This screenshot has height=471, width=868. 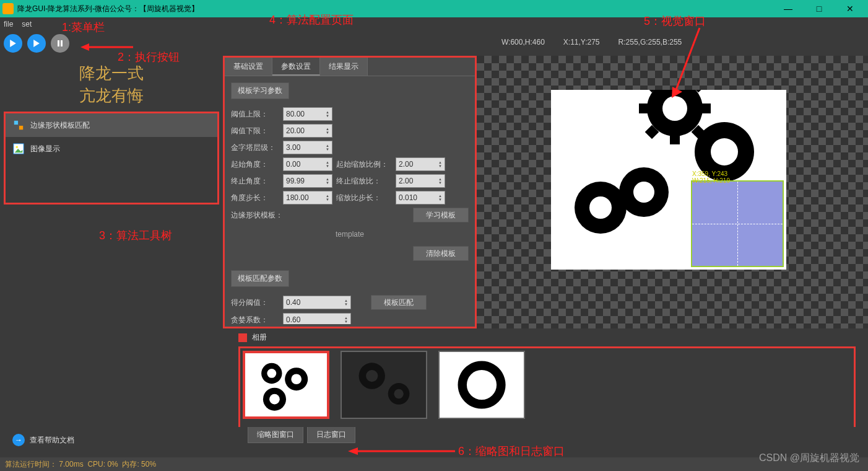 What do you see at coordinates (60, 43) in the screenshot?
I see `pause-button` at bounding box center [60, 43].